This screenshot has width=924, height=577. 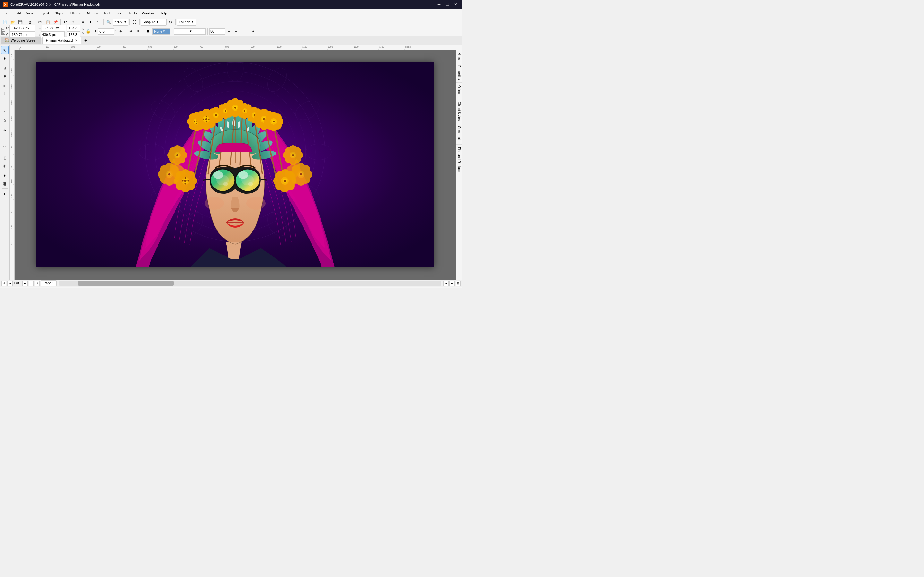 I want to click on scale-w-input, so click(x=73, y=28).